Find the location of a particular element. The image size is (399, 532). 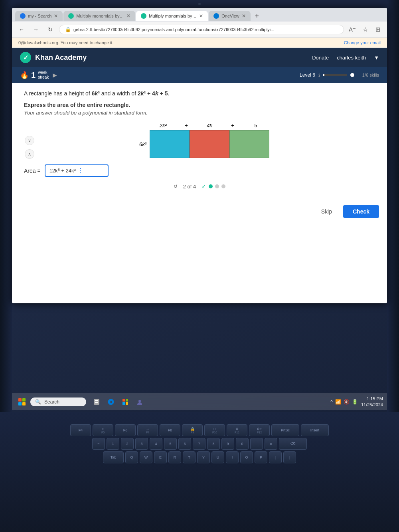

system-tray: ^ 📶 🔇 🔋 is located at coordinates (344, 402).